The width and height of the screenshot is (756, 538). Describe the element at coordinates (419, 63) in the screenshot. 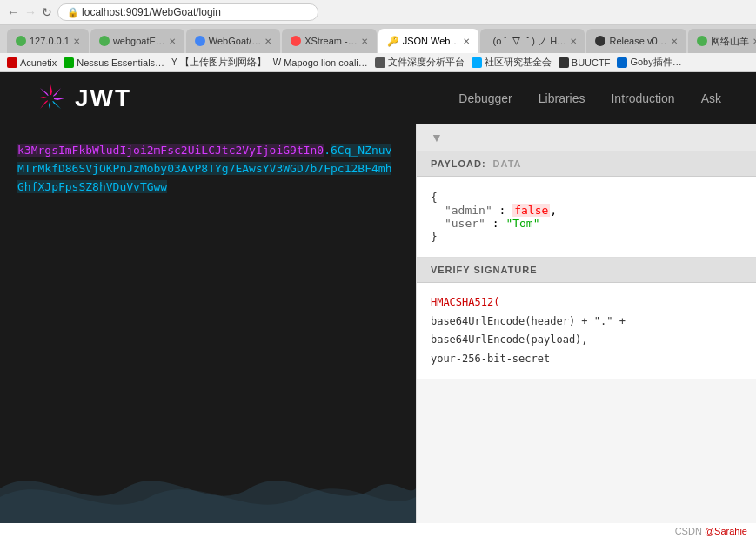

I see `bookmark-file-analysis: 文件深度分析平台` at that location.